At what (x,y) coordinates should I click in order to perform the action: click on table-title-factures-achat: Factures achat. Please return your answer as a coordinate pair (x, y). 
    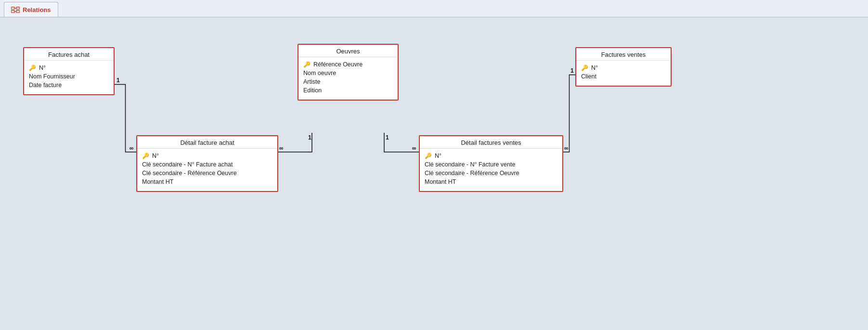
    Looking at the image, I should click on (69, 54).